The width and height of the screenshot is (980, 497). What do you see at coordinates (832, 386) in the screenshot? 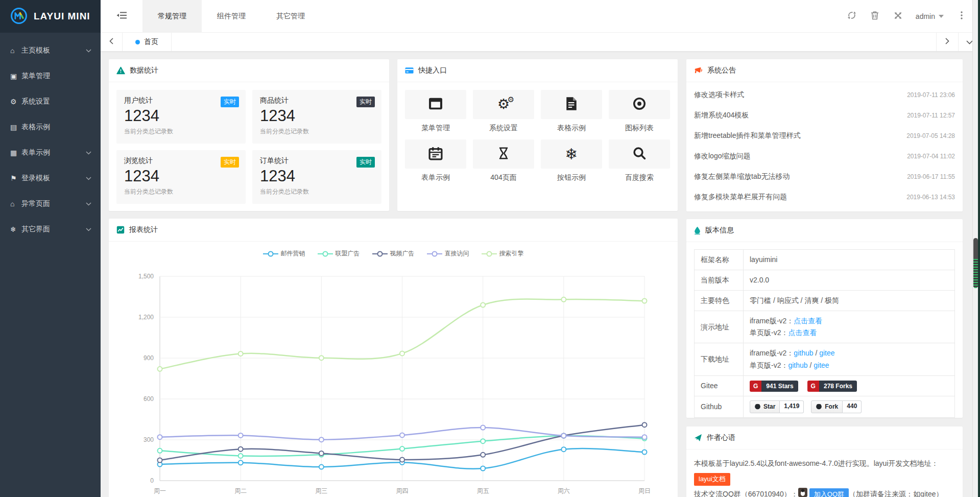
I see `gitee-forks-badge: G 278 Forks` at bounding box center [832, 386].